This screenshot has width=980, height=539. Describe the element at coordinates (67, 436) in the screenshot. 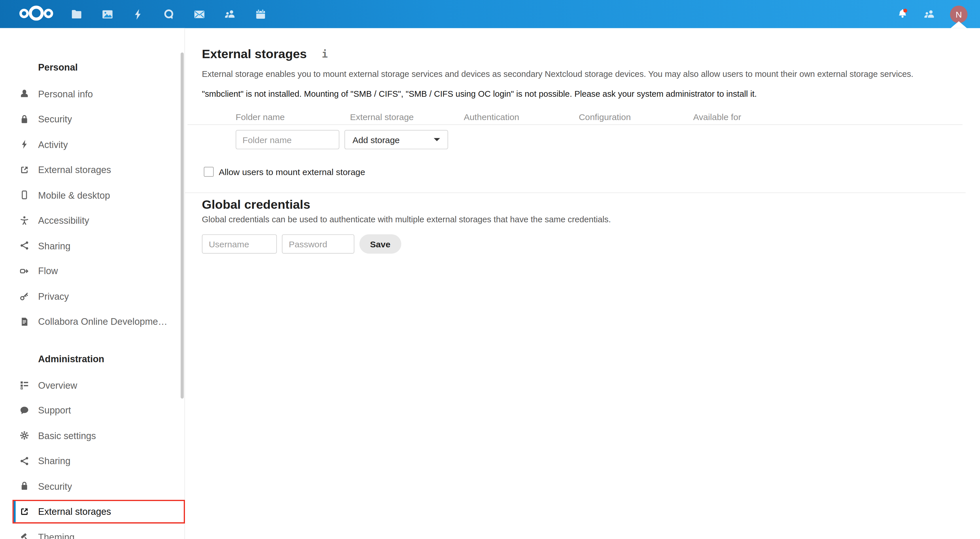

I see `sidebar-item-label: Basic settings` at that location.